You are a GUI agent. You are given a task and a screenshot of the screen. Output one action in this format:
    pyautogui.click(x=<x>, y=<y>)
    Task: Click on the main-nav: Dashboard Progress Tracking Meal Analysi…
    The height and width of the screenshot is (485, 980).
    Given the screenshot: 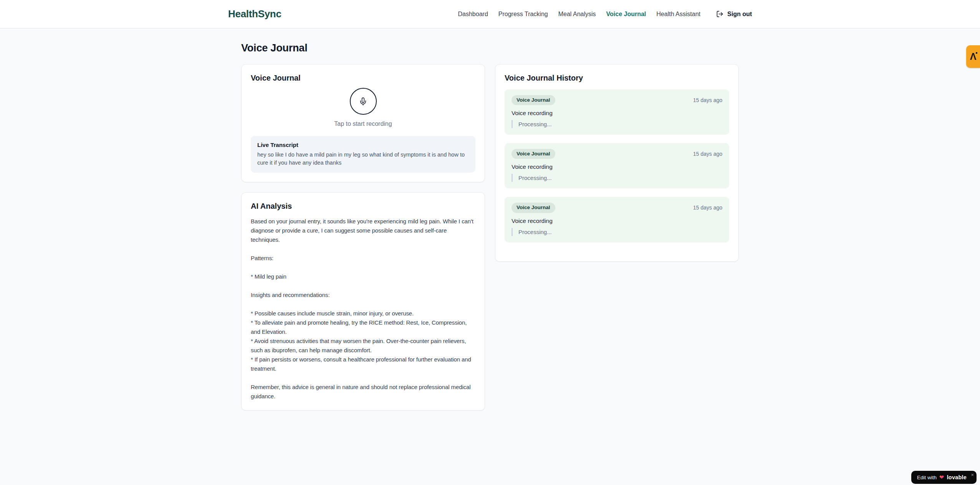 What is the action you would take?
    pyautogui.click(x=605, y=14)
    